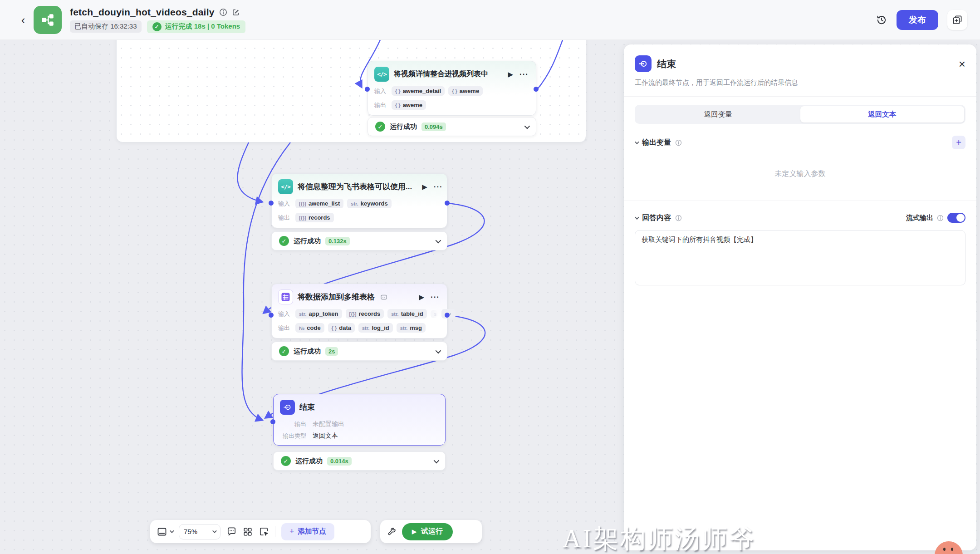 The width and height of the screenshot is (980, 554). What do you see at coordinates (359, 201) in the screenshot?
I see `node-card-format-feishu: </> 将信息整理为飞书表格可以使用... ▶ ··· 输入 [{}]aweme…` at bounding box center [359, 201].